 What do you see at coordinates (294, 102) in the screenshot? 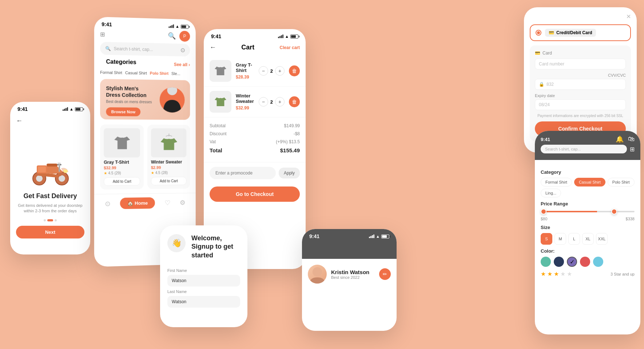
I see `delete-btn-2: 🗑` at bounding box center [294, 102].